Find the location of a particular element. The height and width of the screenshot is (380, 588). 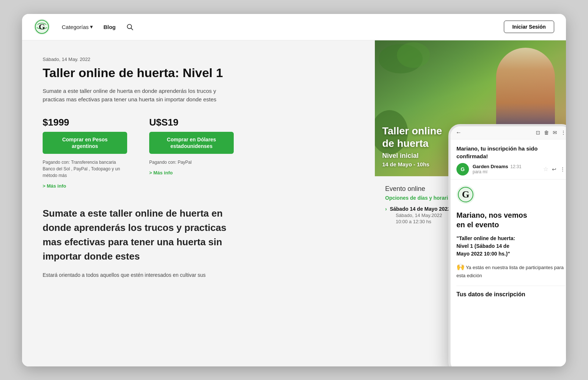

email-action-icons: ☆ ↩ ⋮ is located at coordinates (554, 169).